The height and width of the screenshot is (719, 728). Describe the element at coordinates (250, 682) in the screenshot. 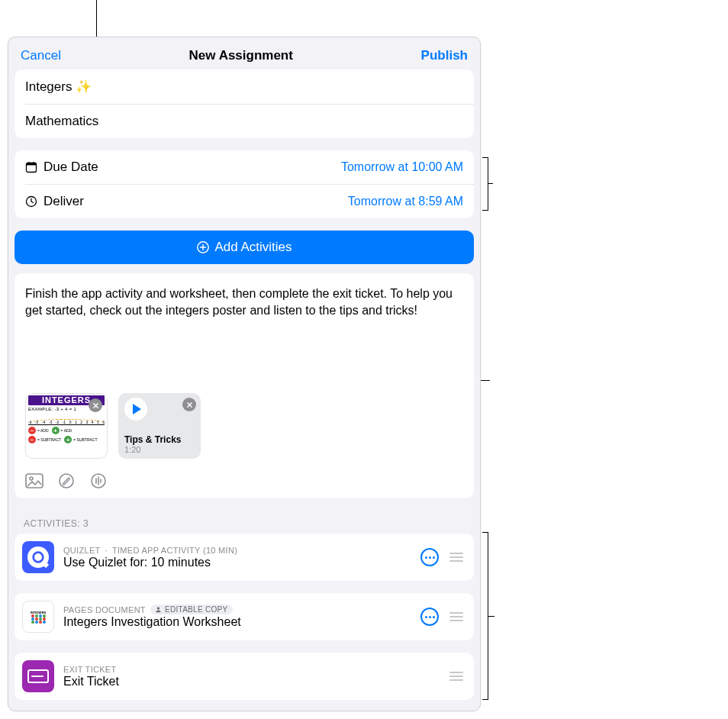

I see `activity-title: Exit Ticket` at that location.